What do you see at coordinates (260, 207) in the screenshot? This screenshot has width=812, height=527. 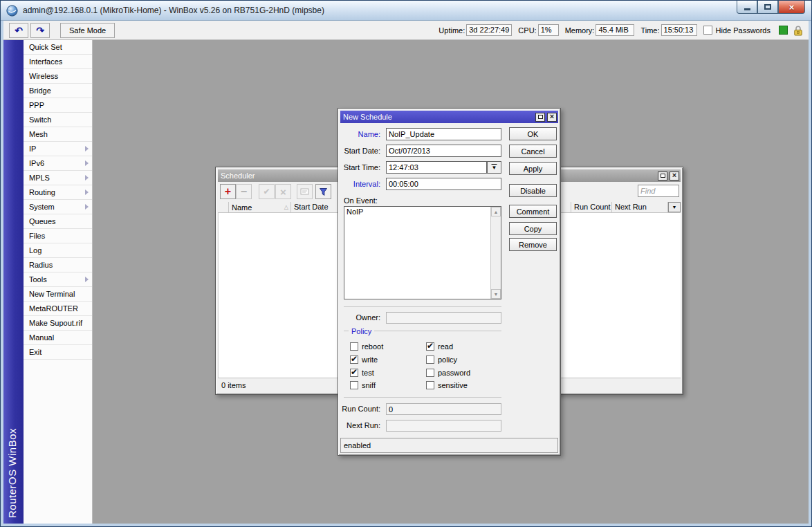 I see `column-header-name: Name △` at bounding box center [260, 207].